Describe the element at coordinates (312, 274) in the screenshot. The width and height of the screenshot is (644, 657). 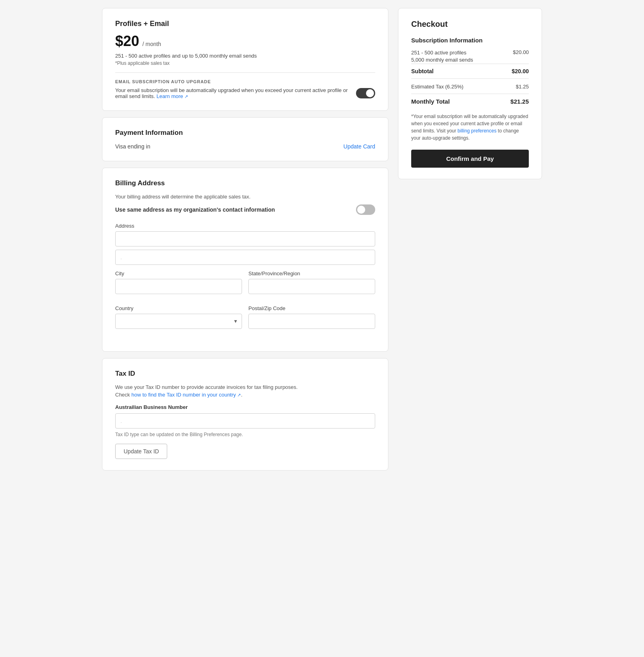
I see `state-label: State/Province/Region` at that location.